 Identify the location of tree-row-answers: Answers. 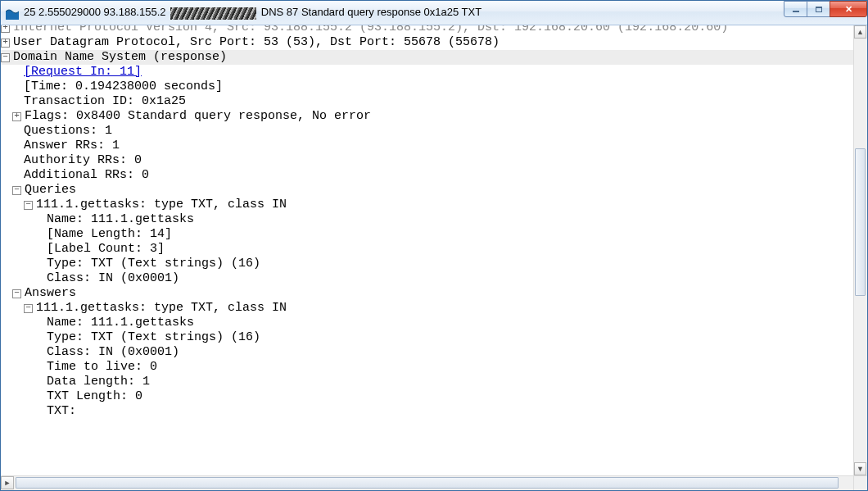
(427, 293).